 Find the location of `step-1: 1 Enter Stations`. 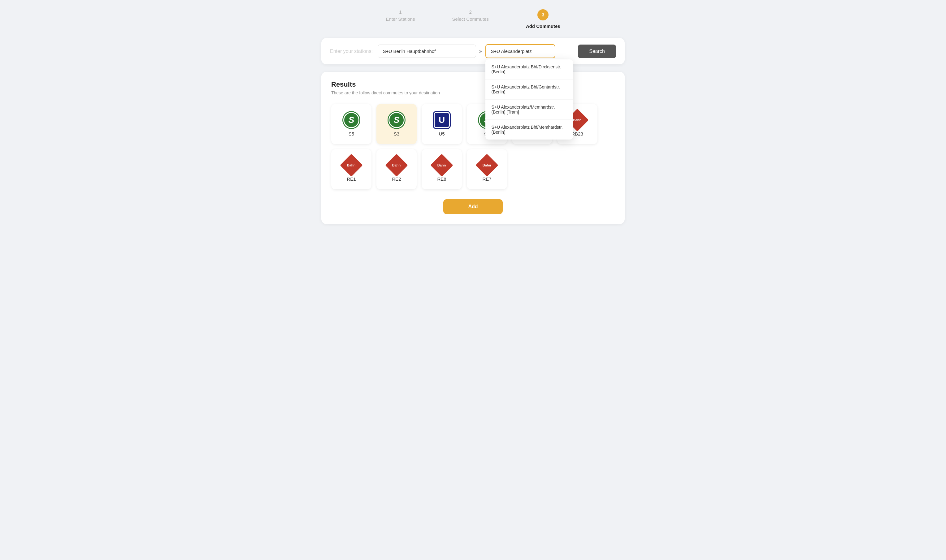

step-1: 1 Enter Stations is located at coordinates (400, 15).